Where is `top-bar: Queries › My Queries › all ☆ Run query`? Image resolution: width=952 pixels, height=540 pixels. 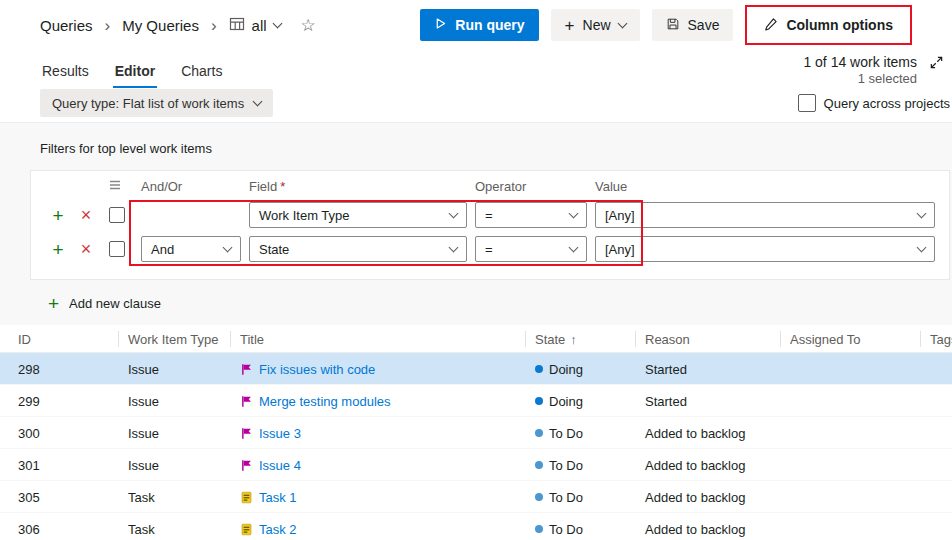 top-bar: Queries › My Queries › all ☆ Run query is located at coordinates (476, 25).